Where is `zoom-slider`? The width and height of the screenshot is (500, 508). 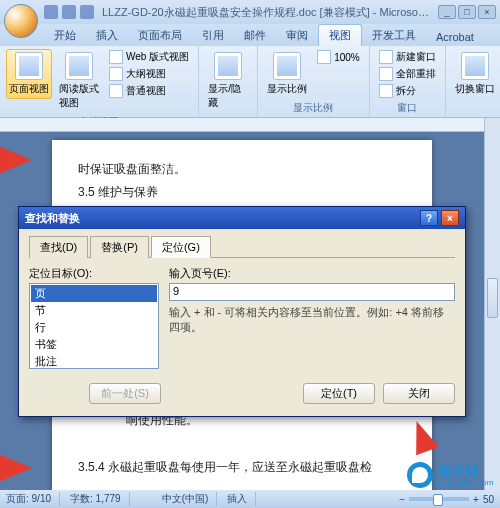
zoom-slider is located at coordinates (439, 499).